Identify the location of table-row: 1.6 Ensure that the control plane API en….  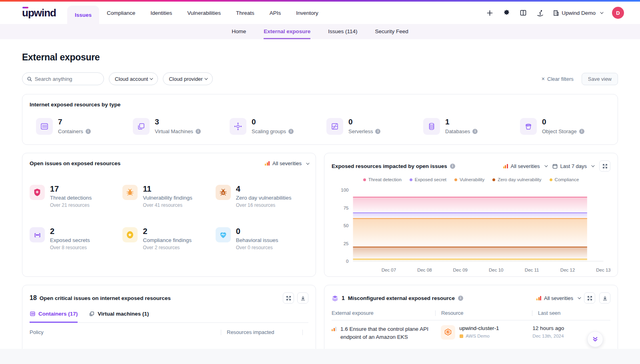
(471, 333).